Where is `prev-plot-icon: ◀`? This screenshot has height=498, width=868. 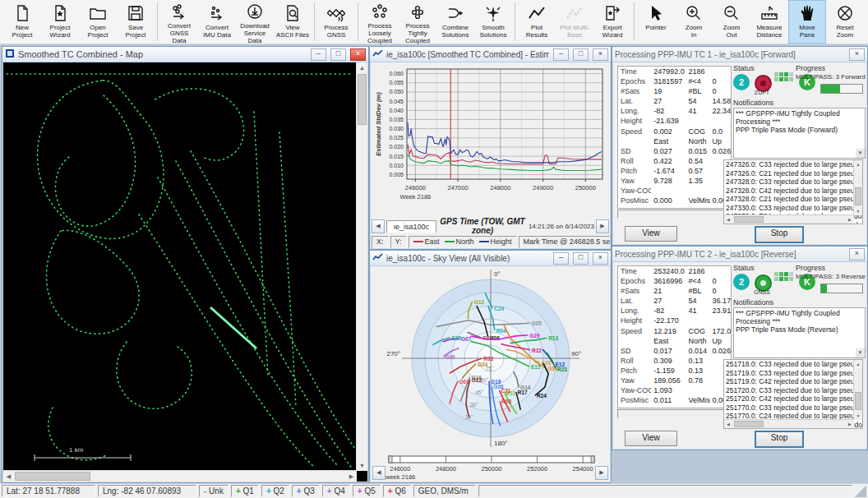 prev-plot-icon: ◀ is located at coordinates (378, 227).